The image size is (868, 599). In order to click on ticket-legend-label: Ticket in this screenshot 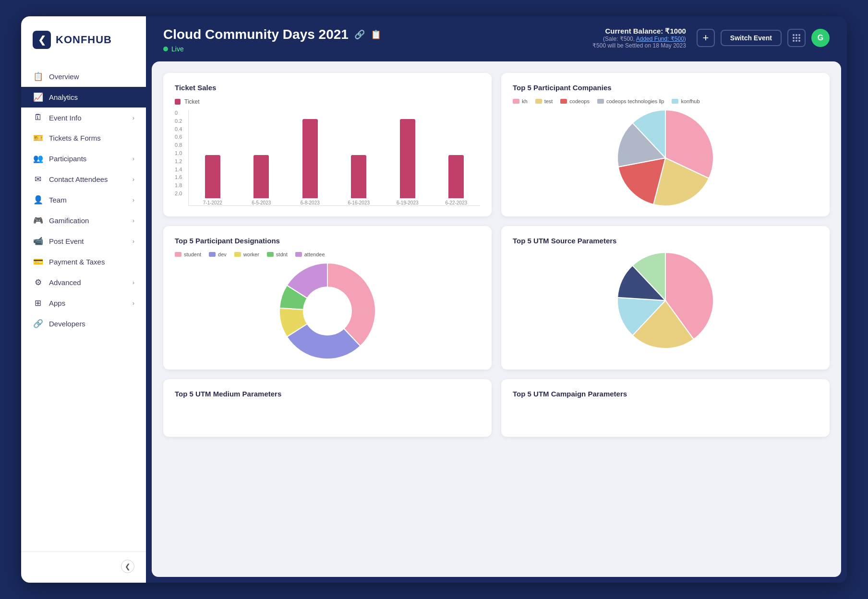, I will do `click(192, 102)`.